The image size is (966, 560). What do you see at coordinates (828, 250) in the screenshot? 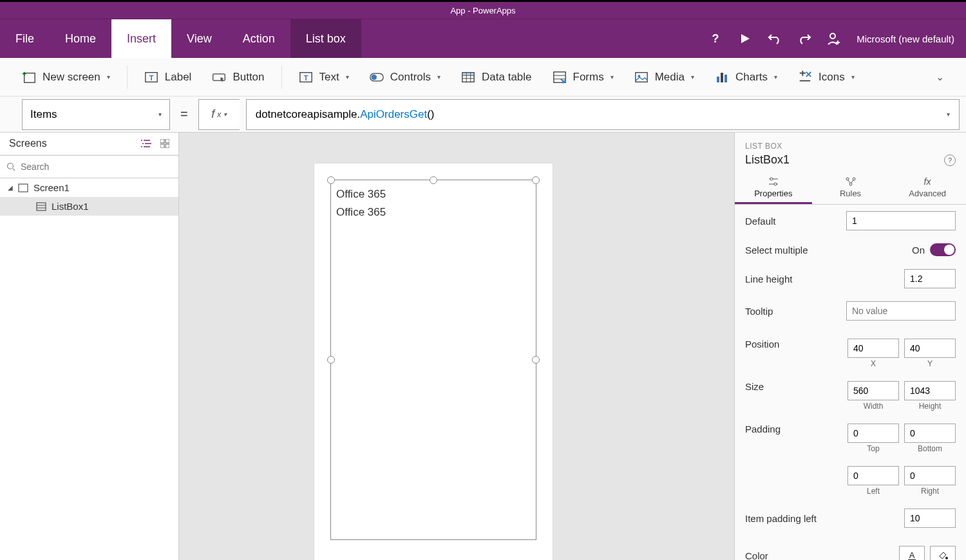
I see `prop-select-multiple-label: Select multiple` at bounding box center [828, 250].